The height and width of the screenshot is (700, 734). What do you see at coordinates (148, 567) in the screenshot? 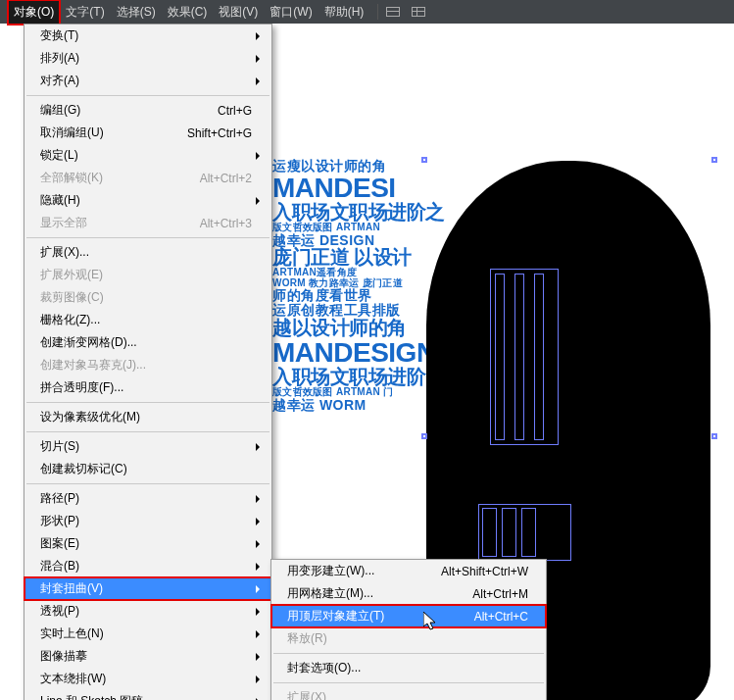
I see `menu-blend: 混合(B)` at bounding box center [148, 567].